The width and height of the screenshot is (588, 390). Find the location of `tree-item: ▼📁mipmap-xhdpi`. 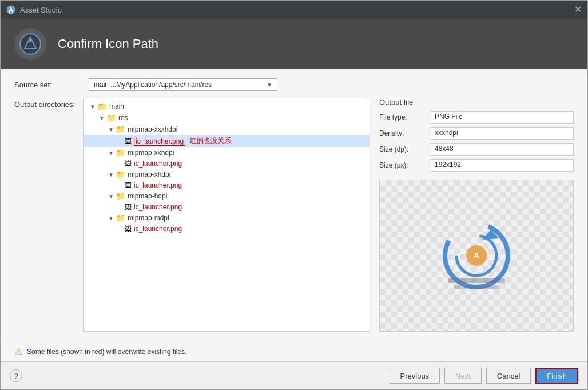

tree-item: ▼📁mipmap-xhdpi is located at coordinates (227, 174).